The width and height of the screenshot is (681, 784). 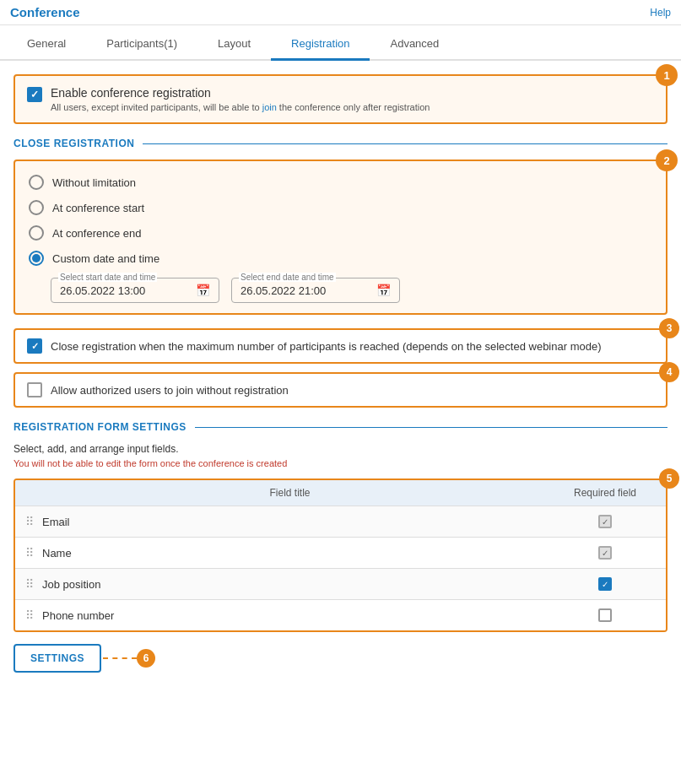 What do you see at coordinates (353, 290) in the screenshot?
I see `datetime-row: Select start date and time 26.05.2022 13…` at bounding box center [353, 290].